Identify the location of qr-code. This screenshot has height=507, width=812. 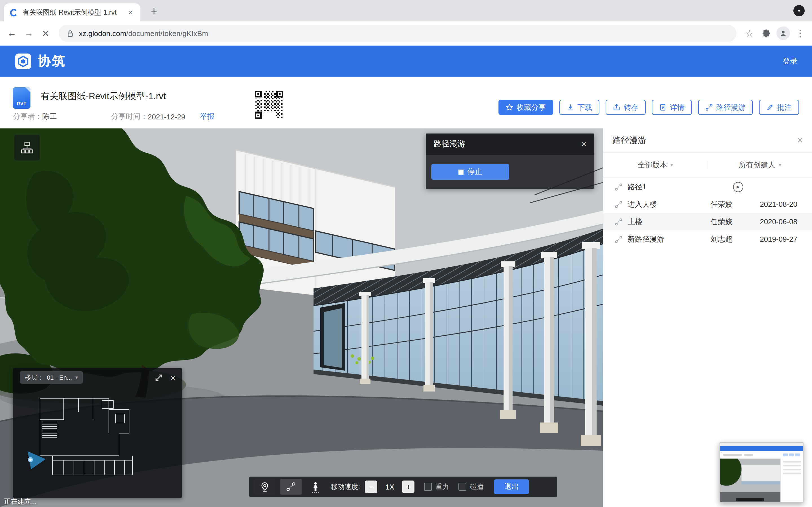
(269, 105).